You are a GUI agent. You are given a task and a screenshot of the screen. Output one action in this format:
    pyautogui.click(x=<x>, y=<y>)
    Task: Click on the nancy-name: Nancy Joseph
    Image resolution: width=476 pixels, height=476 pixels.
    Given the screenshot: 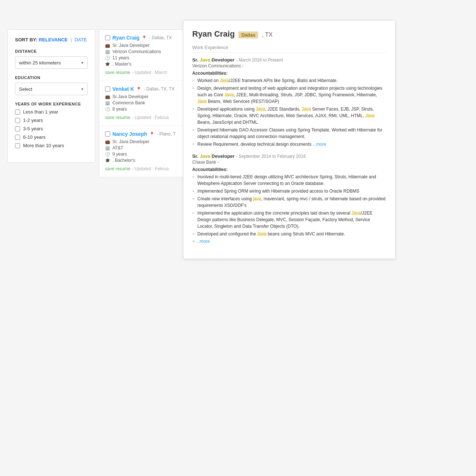 What is the action you would take?
    pyautogui.click(x=130, y=134)
    